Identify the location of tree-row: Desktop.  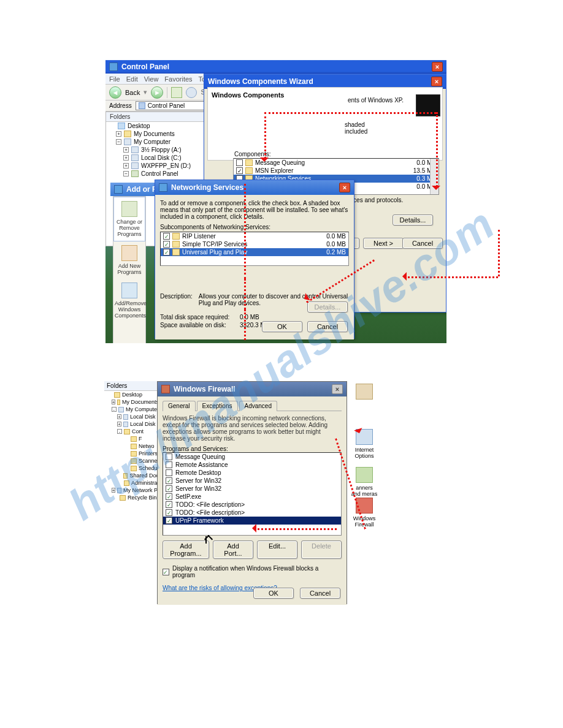
(131, 395).